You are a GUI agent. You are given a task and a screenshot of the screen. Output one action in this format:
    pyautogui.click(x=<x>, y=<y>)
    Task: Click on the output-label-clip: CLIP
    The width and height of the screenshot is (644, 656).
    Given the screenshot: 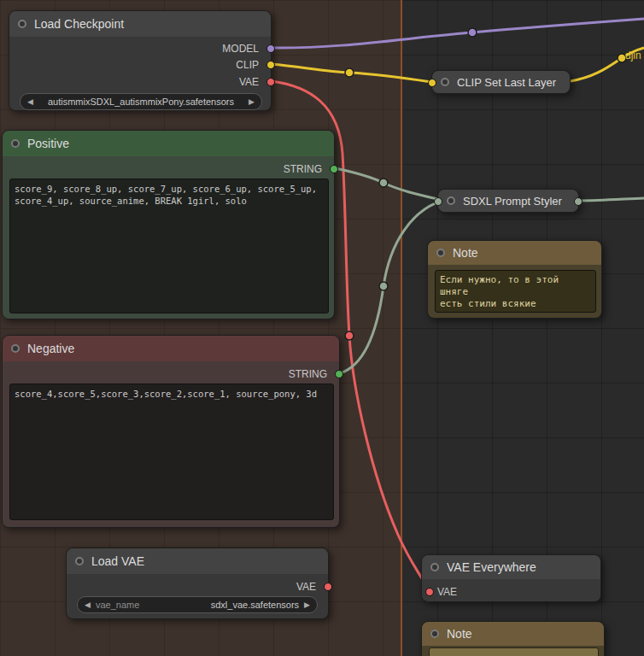 What is the action you would take?
    pyautogui.click(x=248, y=65)
    